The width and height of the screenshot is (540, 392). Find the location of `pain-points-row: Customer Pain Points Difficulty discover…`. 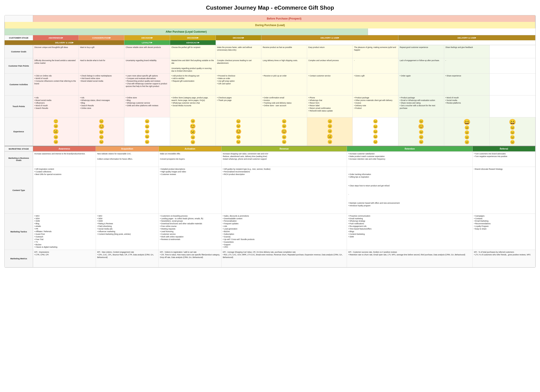

pain-points-row: Customer Pain Points Difficulty discover… is located at coordinates (270, 66).